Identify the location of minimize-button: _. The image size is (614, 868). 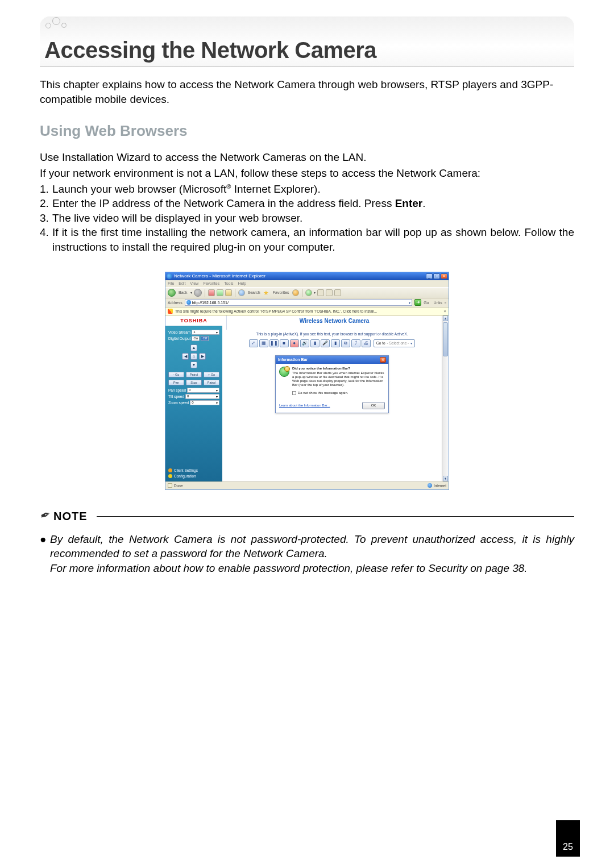
(429, 276).